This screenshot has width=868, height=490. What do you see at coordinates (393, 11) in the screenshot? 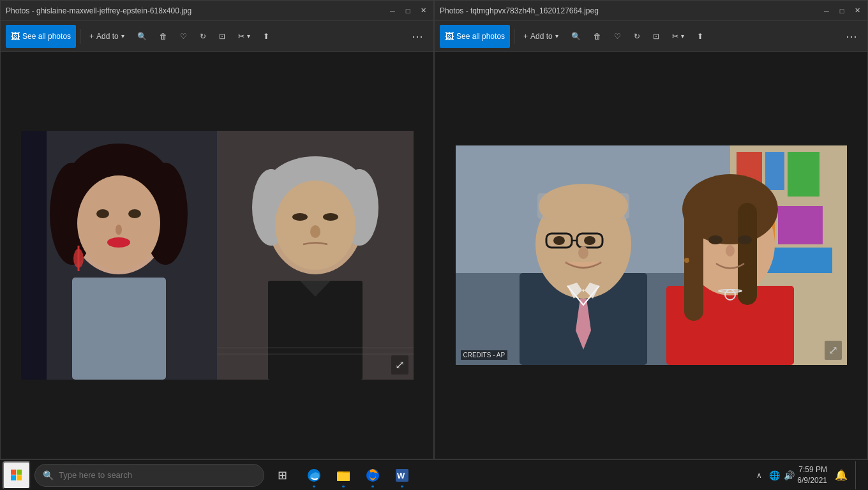
I see `left-minimize-button: ─` at bounding box center [393, 11].